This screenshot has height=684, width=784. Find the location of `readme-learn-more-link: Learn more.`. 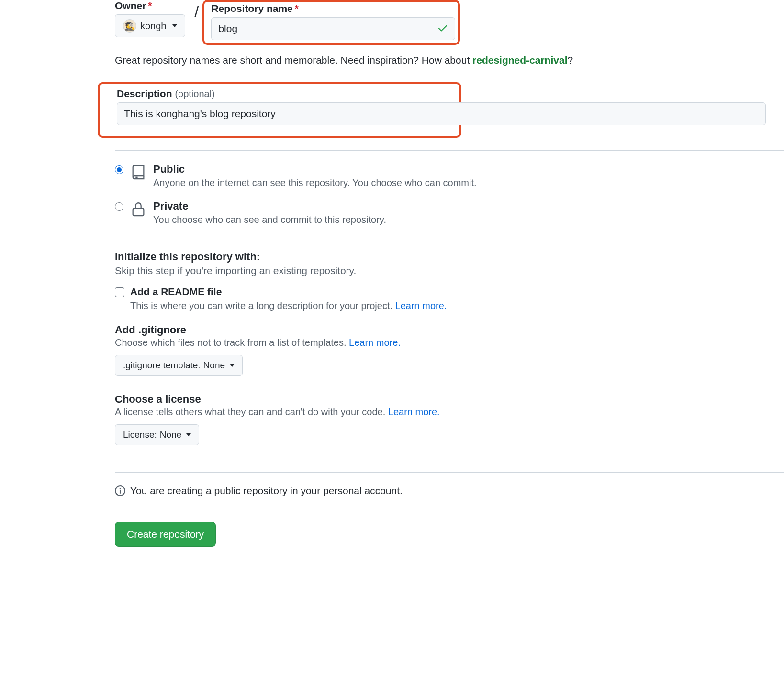

readme-learn-more-link: Learn more. is located at coordinates (421, 306).